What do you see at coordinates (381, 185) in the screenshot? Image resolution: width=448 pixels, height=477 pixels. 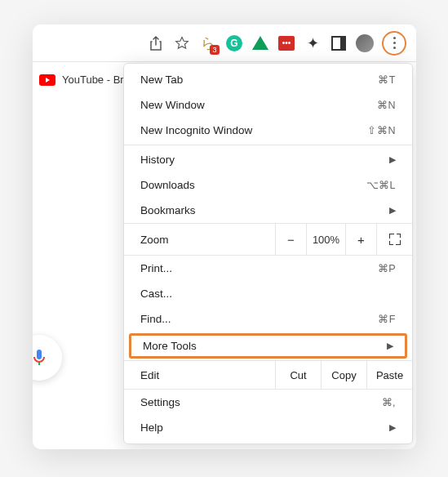 I see `menu-shortcut: ⌥⌘L` at bounding box center [381, 185].